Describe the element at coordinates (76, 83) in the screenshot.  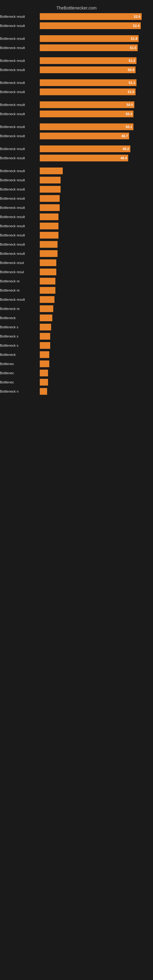
I see `bar-row: Bottleneck result51.1` at that location.